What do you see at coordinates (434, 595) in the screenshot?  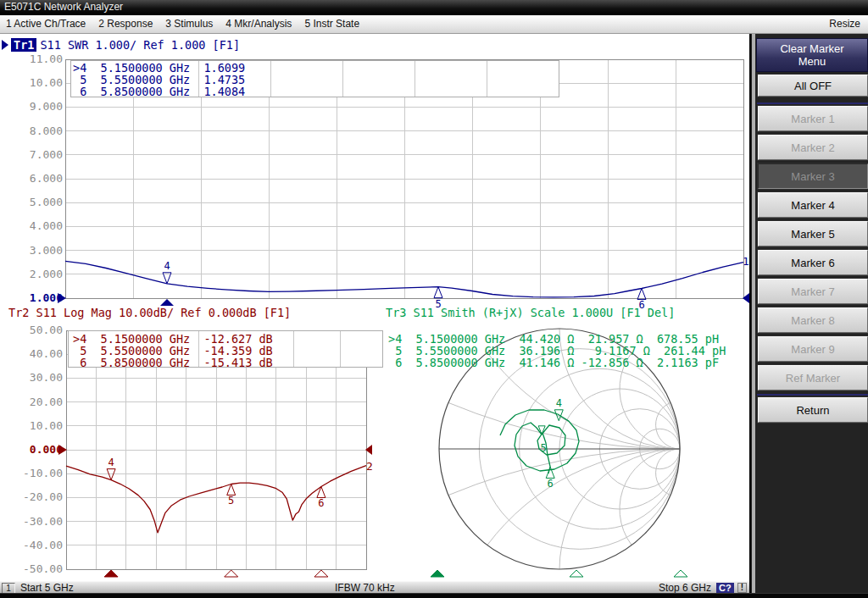 I see `bottom-strip` at bounding box center [434, 595].